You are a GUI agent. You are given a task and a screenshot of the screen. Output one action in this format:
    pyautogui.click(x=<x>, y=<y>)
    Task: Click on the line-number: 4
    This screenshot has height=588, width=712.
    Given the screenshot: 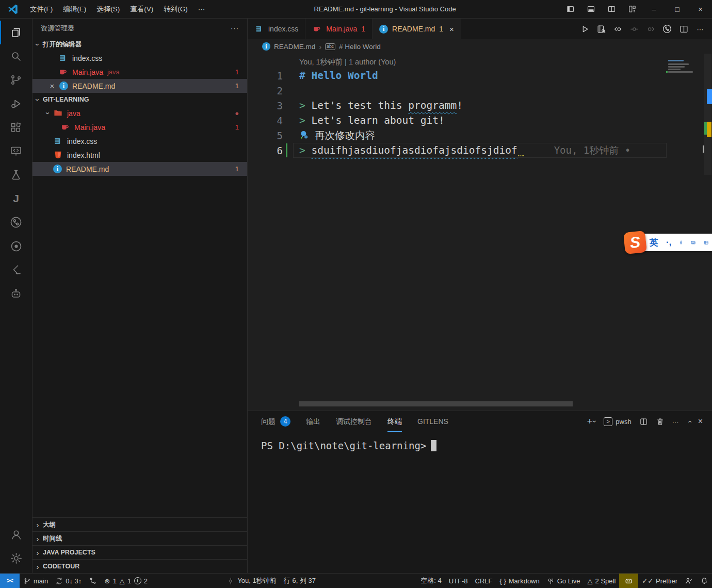 What is the action you would take?
    pyautogui.click(x=270, y=121)
    